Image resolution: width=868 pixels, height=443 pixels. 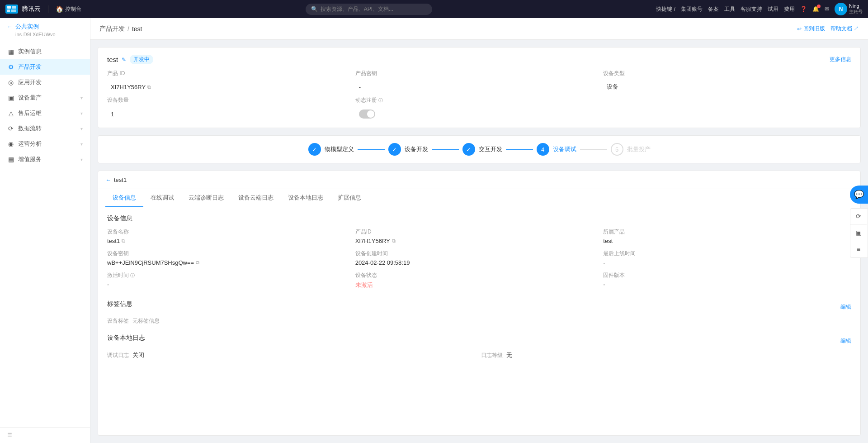 What do you see at coordinates (231, 241) in the screenshot?
I see `device-name-value-row: test1 ⧉` at bounding box center [231, 241].